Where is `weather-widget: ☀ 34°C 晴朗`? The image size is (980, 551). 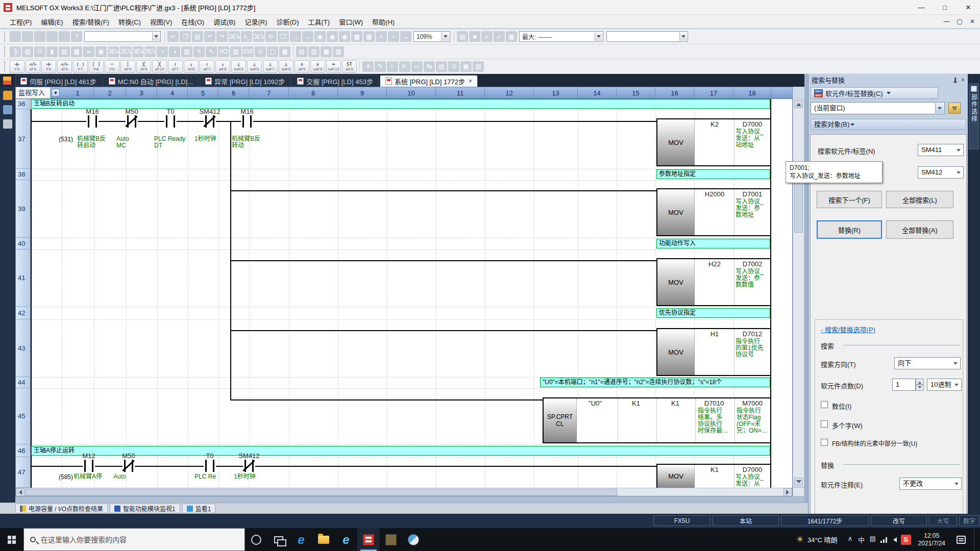
weather-widget: ☀ 34°C 晴朗 is located at coordinates (817, 540).